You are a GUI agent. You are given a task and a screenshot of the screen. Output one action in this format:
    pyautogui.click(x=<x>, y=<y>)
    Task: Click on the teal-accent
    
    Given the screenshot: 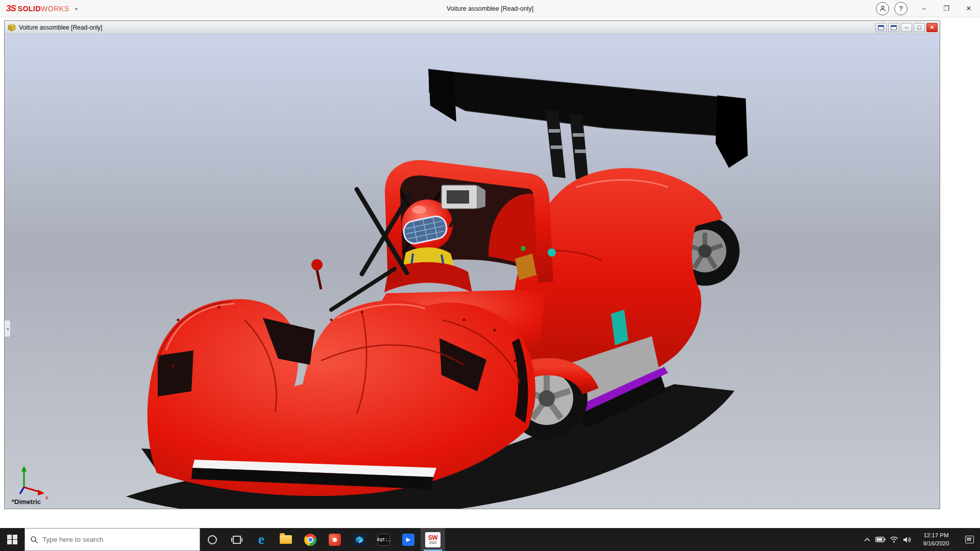 What is the action you would take?
    pyautogui.click(x=552, y=253)
    